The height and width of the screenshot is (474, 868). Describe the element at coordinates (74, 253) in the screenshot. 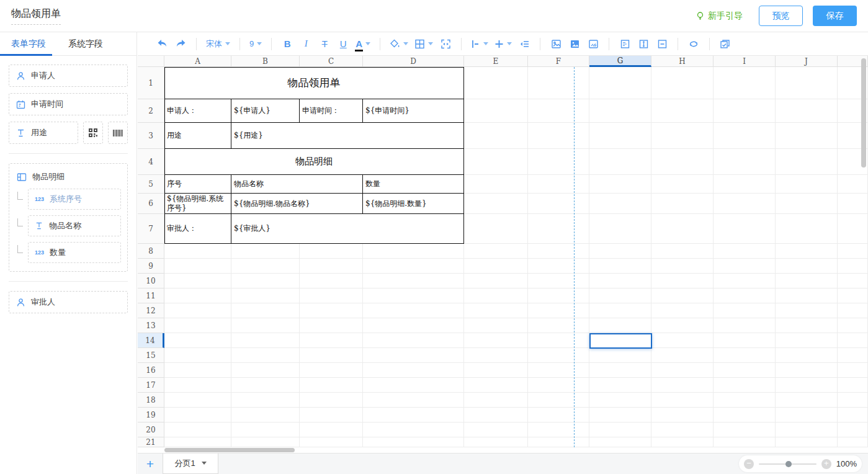

I see `field-quantity: 123 数量` at that location.